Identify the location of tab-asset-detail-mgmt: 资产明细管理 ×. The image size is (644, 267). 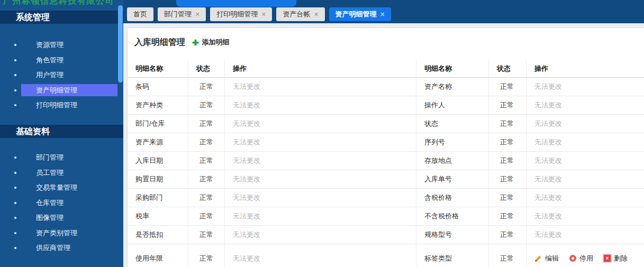
(360, 14).